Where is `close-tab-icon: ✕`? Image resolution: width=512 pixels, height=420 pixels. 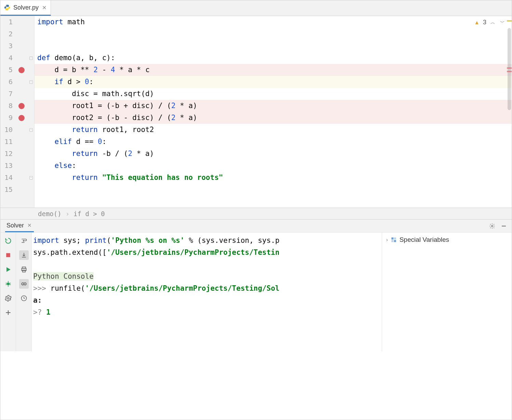
close-tab-icon: ✕ is located at coordinates (44, 8).